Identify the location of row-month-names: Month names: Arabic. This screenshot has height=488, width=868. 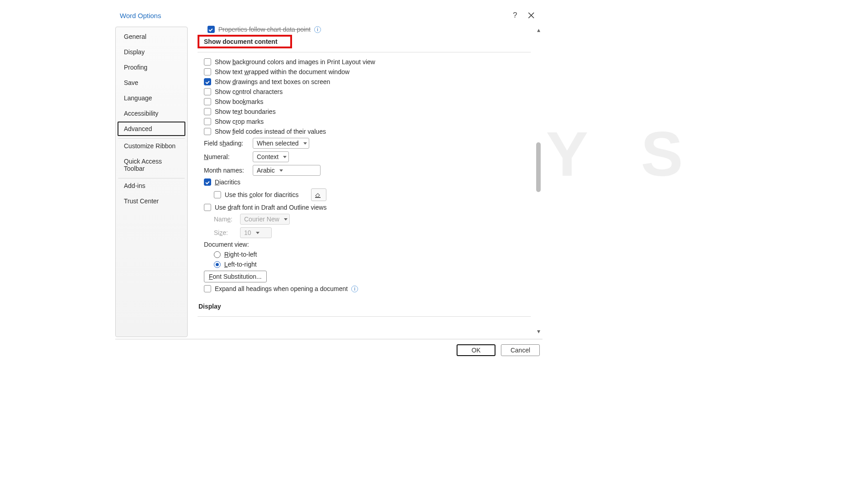
(364, 170).